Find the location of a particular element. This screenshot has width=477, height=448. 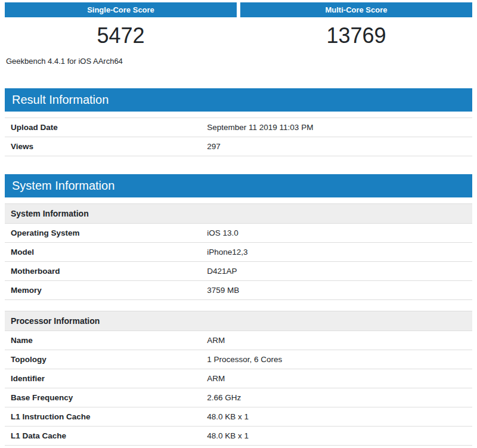

row-value: 1 Processor, 6 Cores is located at coordinates (336, 359).